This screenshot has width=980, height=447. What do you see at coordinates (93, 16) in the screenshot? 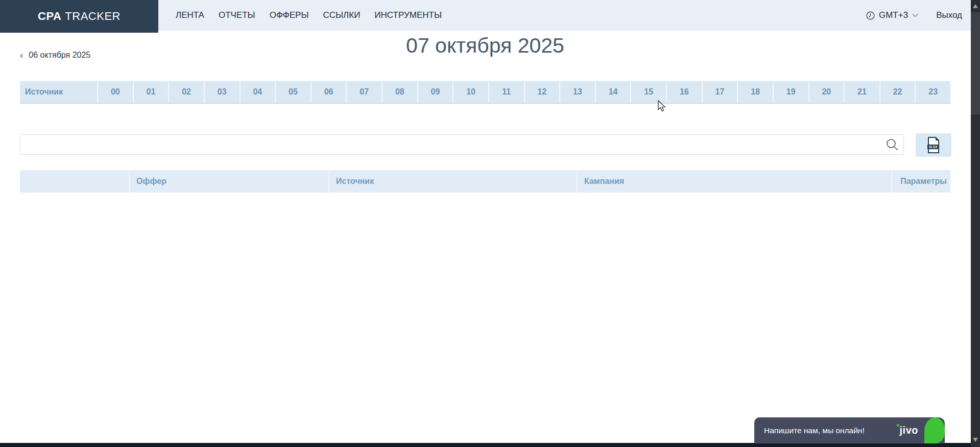
I see `logo-text-light: TRACKER` at bounding box center [93, 16].